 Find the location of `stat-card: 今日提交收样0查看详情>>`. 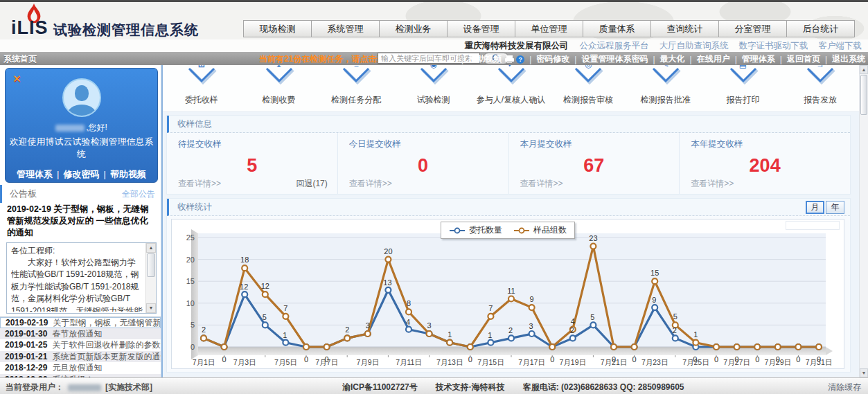

stat-card: 今日提交收样0查看详情>> is located at coordinates (424, 163).